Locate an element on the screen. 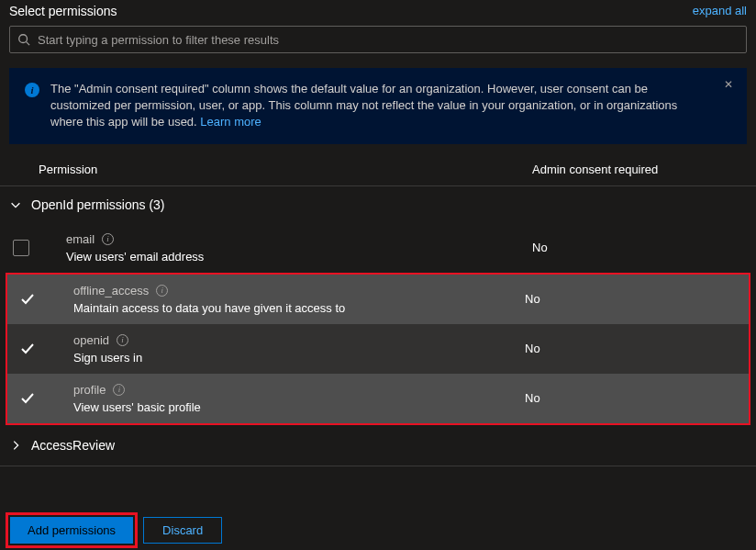 Image resolution: width=756 pixels, height=550 pixels. permission-name: email is located at coordinates (81, 239).